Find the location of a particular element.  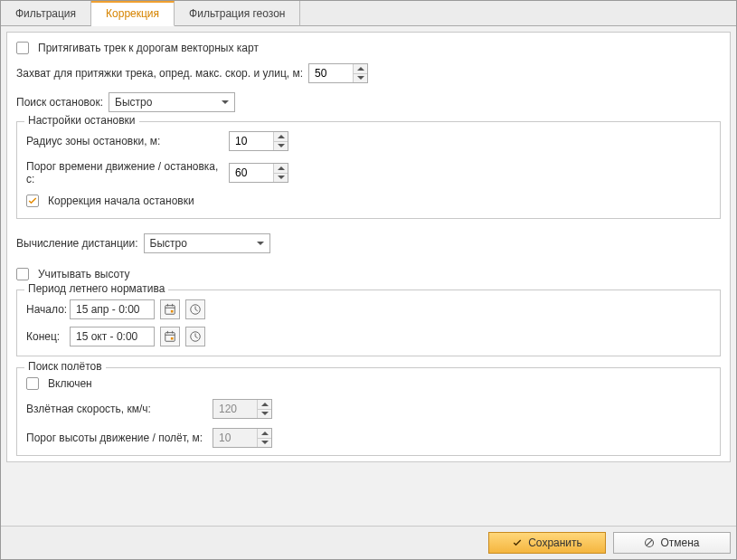

takeoff-speed-spinner is located at coordinates (242, 409).